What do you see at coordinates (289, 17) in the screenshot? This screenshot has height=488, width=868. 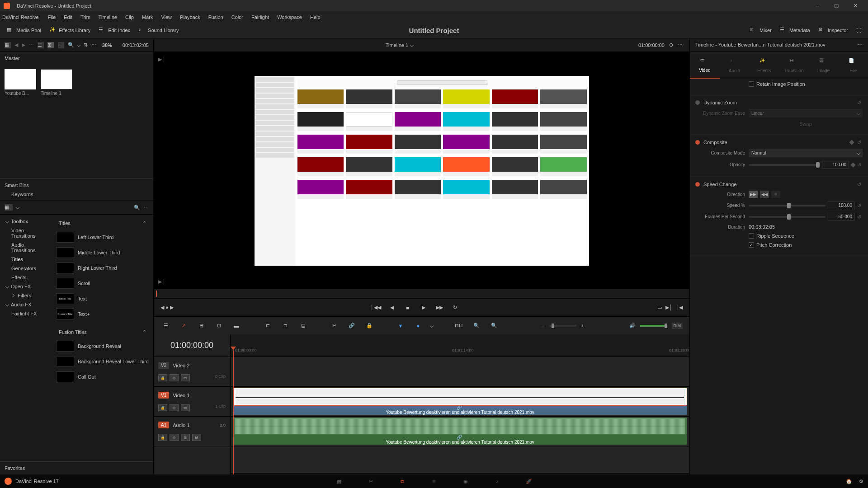 I see `menu-workspace: Workspace` at bounding box center [289, 17].